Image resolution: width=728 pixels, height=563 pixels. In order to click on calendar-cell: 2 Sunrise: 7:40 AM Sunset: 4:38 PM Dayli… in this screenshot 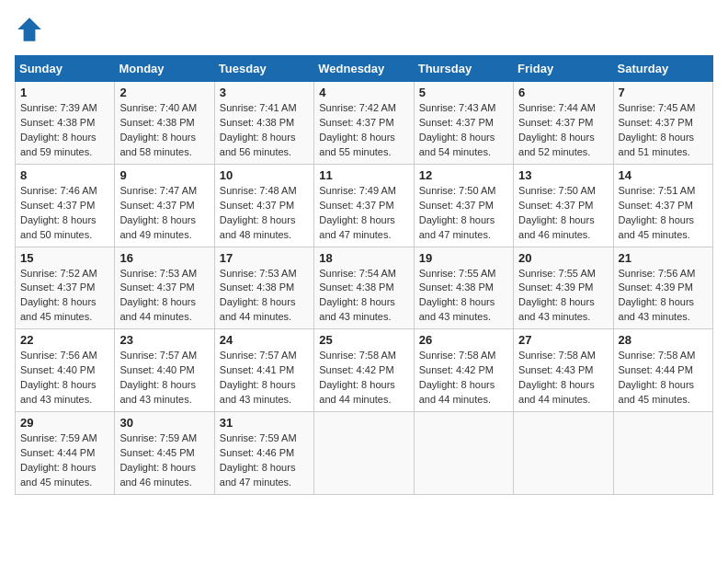, I will do `click(165, 123)`.